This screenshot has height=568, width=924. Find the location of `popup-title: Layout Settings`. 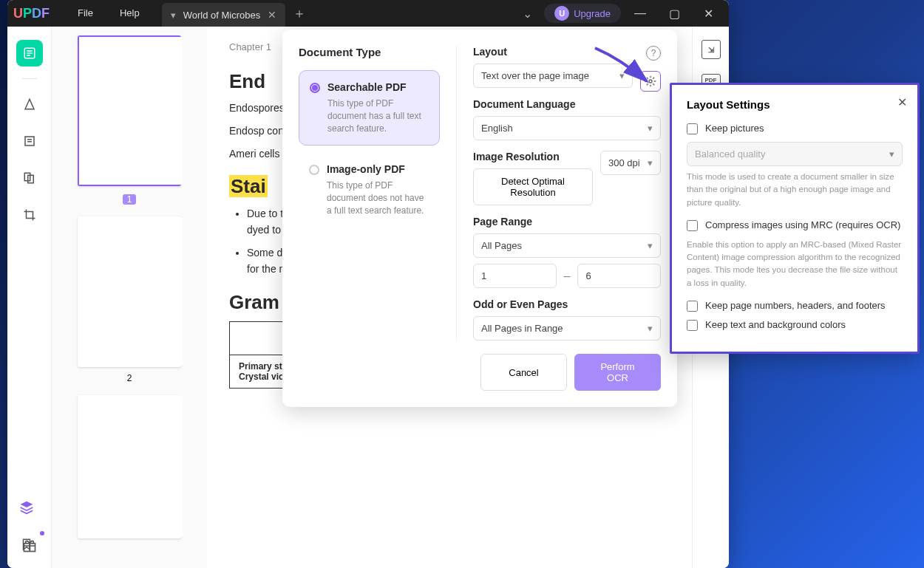

popup-title: Layout Settings is located at coordinates (795, 105).